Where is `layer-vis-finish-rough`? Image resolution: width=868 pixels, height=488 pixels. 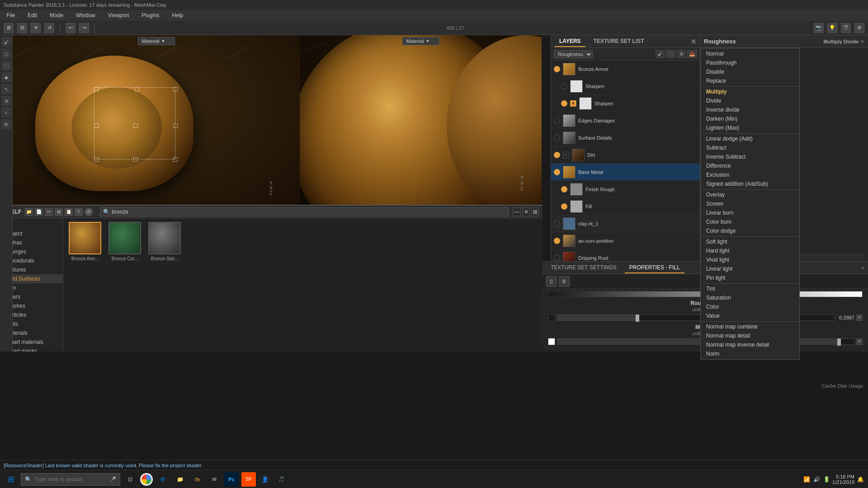 layer-vis-finish-rough is located at coordinates (564, 189).